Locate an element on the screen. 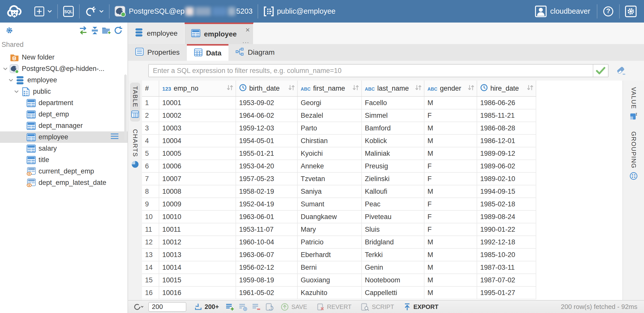 The width and height of the screenshot is (644, 313). grid-cell: Georgi is located at coordinates (330, 103).